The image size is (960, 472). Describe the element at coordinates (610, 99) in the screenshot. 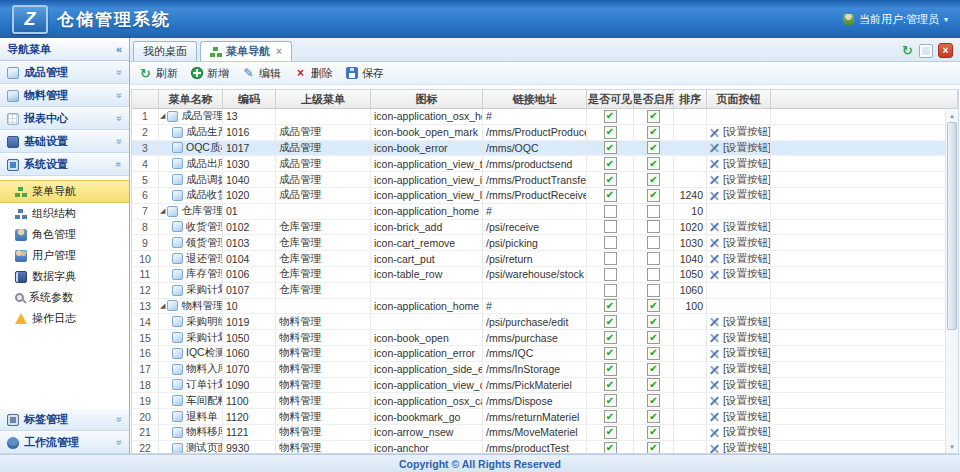

I see `column-header-5: 是否可见` at that location.